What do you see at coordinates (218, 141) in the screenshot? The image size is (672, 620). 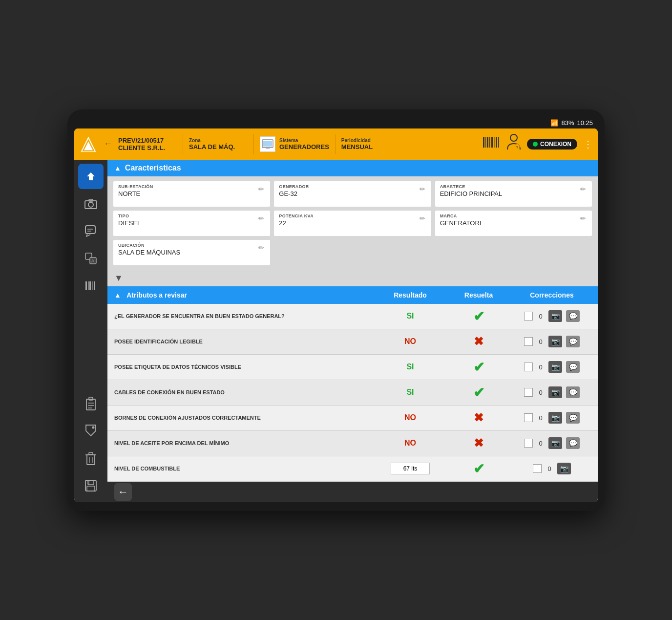 I see `zona-label: Zona` at bounding box center [218, 141].